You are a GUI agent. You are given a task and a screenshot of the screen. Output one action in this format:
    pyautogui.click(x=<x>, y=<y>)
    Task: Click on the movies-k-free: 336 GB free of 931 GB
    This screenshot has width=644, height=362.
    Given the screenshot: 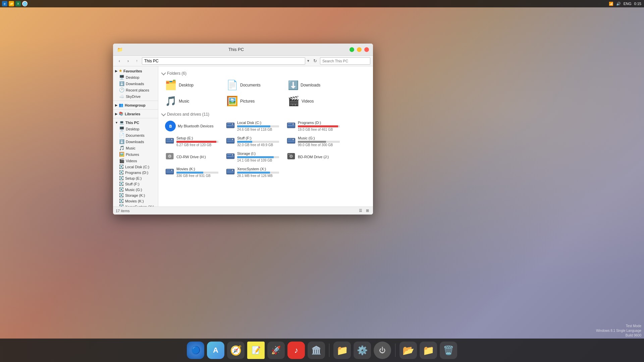 What is the action you would take?
    pyautogui.click(x=197, y=176)
    